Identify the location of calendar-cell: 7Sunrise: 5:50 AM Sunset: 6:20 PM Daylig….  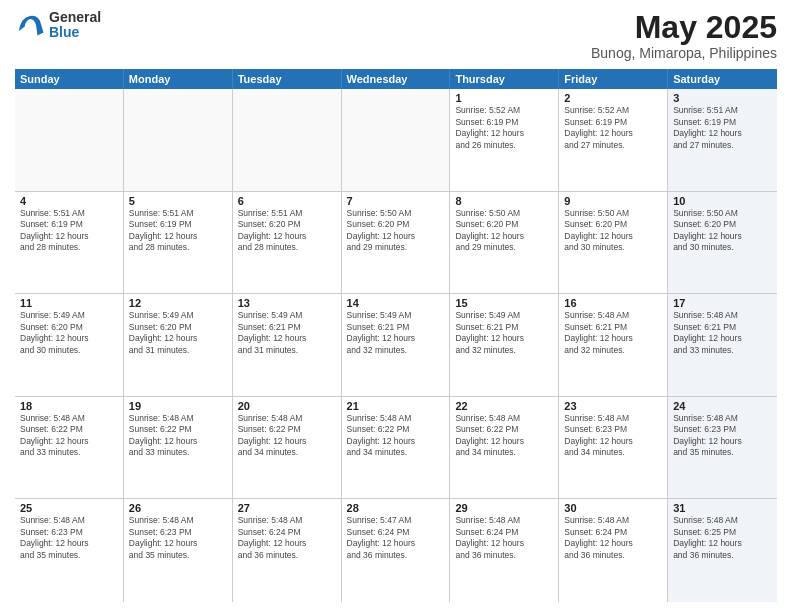
(396, 243).